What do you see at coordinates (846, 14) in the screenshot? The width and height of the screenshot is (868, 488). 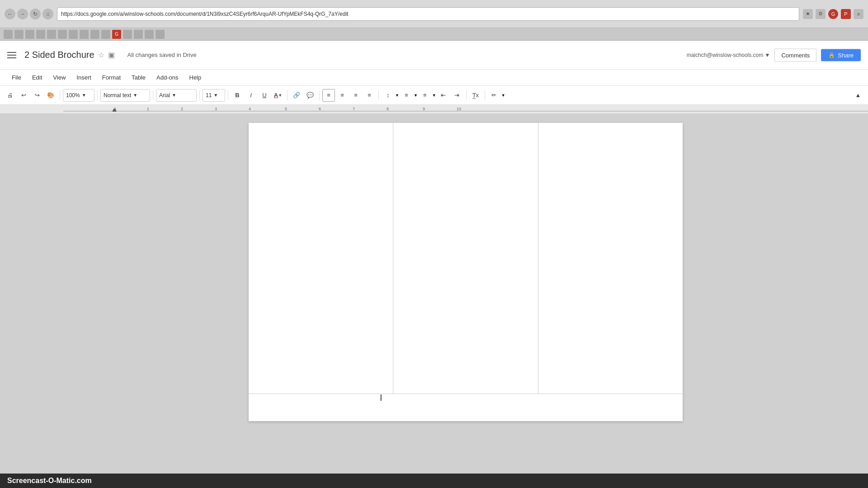 I see `pinterest-icon: P` at bounding box center [846, 14].